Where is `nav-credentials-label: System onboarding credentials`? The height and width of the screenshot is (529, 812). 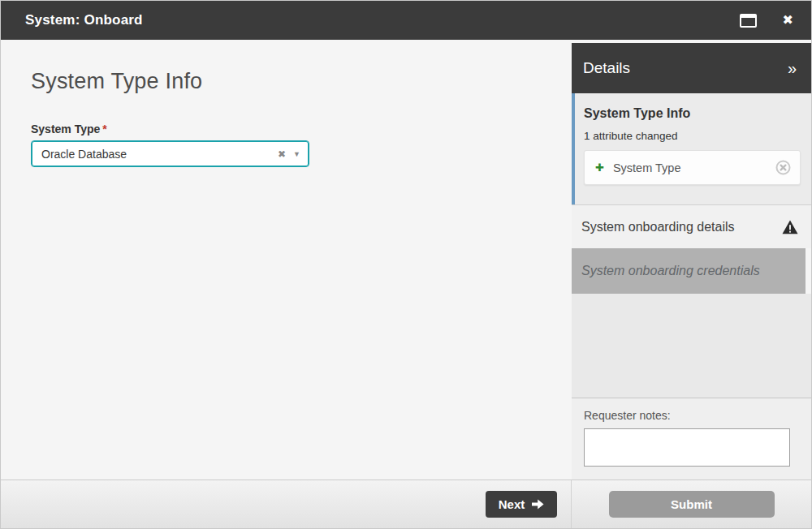 nav-credentials-label: System onboarding credentials is located at coordinates (671, 271).